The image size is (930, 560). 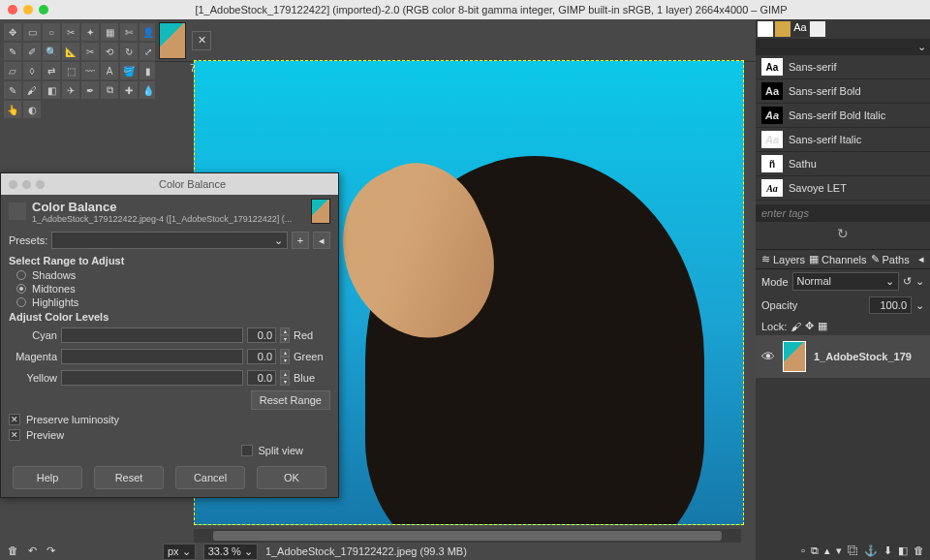 What do you see at coordinates (285, 378) in the screenshot?
I see `yellow-blue-spinner: ▴▾` at bounding box center [285, 378].